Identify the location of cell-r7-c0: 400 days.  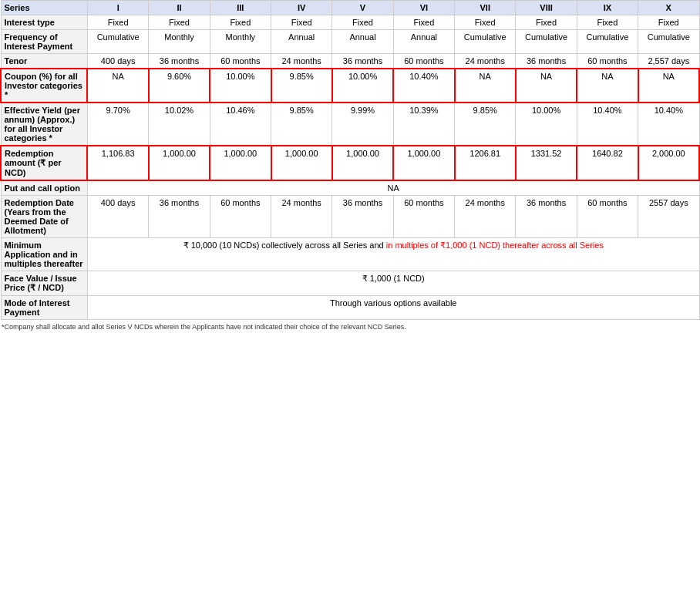
(117, 217).